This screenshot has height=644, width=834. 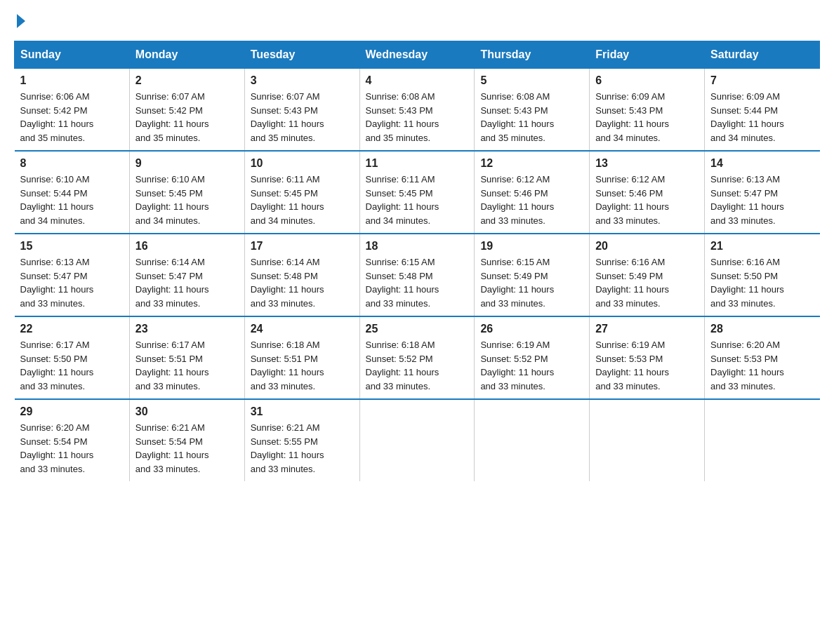 I want to click on day-info: Sunrise: 6:14 AM Sunset: 5:47 PM Dayligh…, so click(x=187, y=283).